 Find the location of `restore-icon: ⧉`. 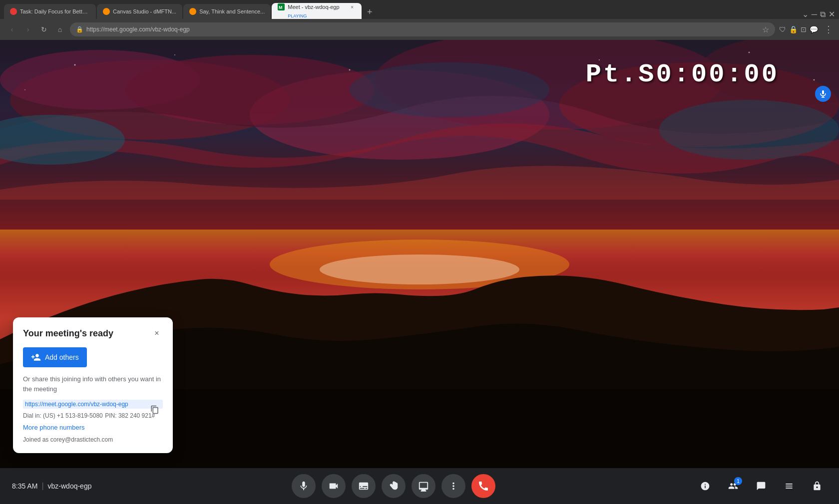

restore-icon: ⧉ is located at coordinates (823, 14).